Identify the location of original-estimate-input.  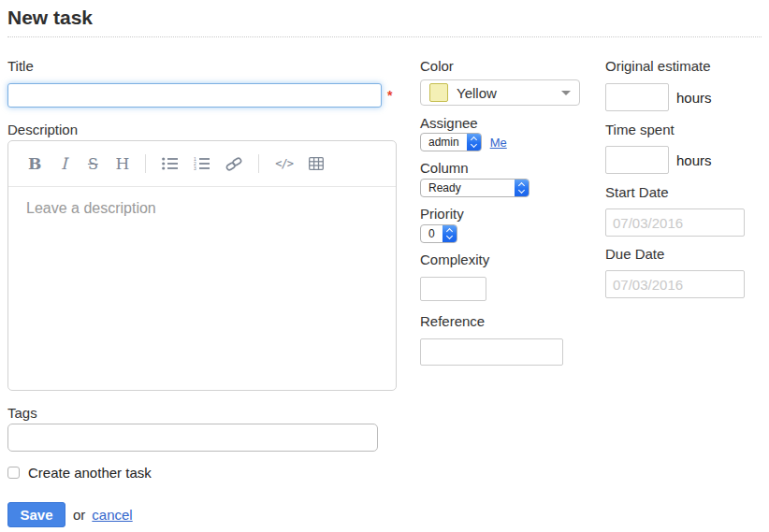
(637, 97).